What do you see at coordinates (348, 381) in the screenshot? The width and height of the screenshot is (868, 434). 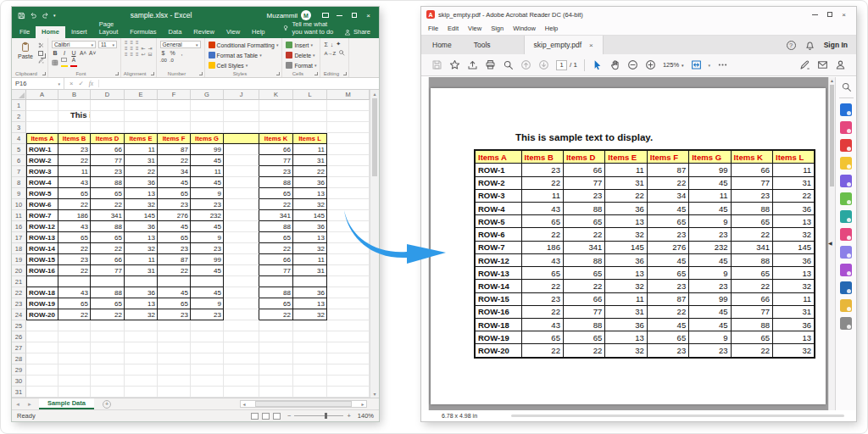 I see `cell-M30` at bounding box center [348, 381].